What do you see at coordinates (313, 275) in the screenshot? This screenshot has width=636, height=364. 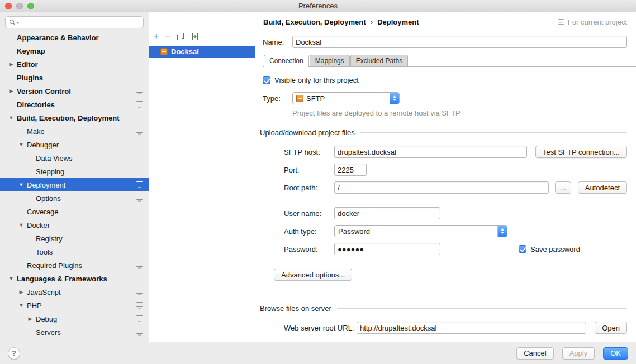 I see `advanced-options-button: Advanced options...` at bounding box center [313, 275].